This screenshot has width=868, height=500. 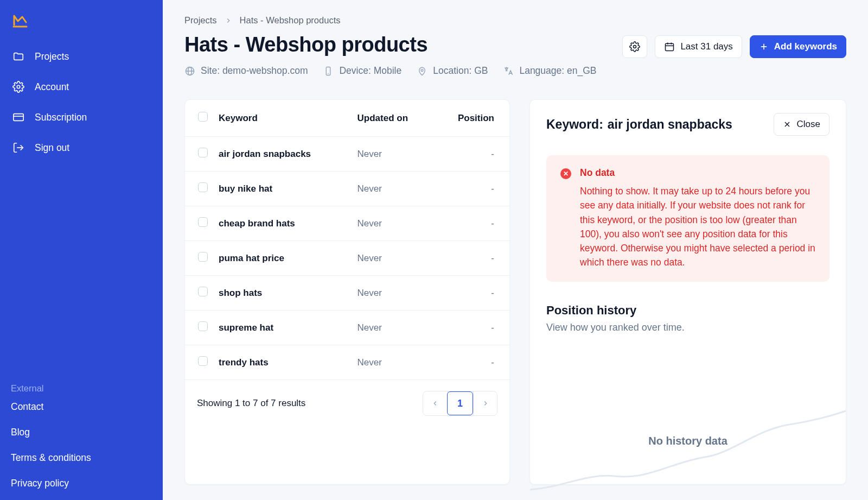 What do you see at coordinates (347, 154) in the screenshot?
I see `table-row: air jordan snapbacksNever-` at bounding box center [347, 154].